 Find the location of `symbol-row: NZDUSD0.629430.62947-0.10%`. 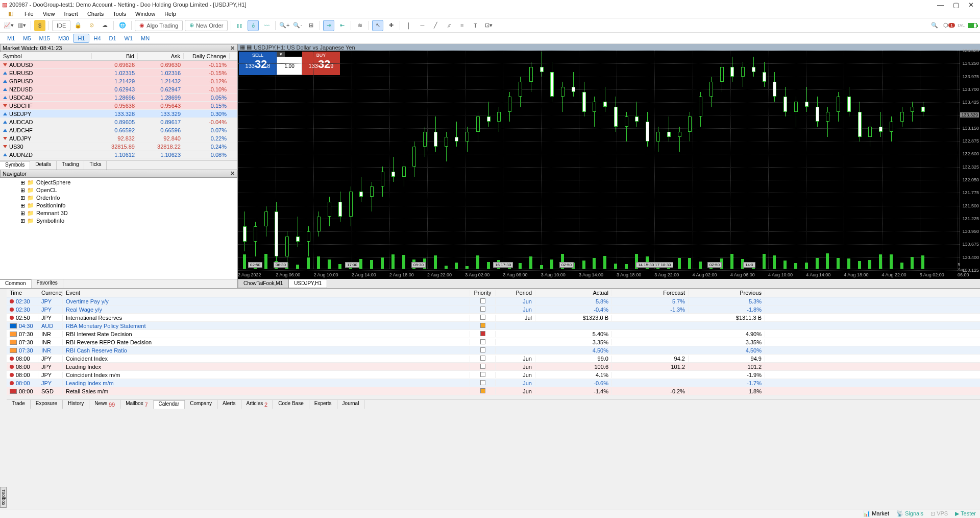

symbol-row: NZDUSD0.629430.62947-0.10% is located at coordinates (118, 89).